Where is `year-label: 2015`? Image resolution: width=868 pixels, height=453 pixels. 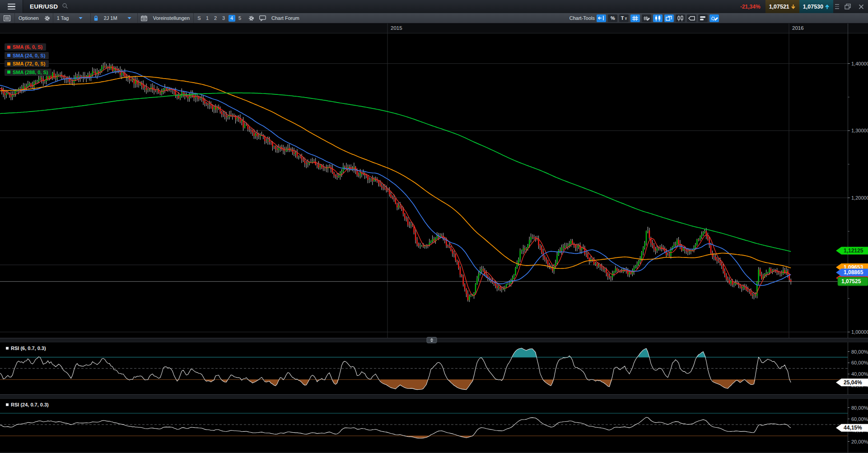
year-label: 2015 is located at coordinates (397, 28).